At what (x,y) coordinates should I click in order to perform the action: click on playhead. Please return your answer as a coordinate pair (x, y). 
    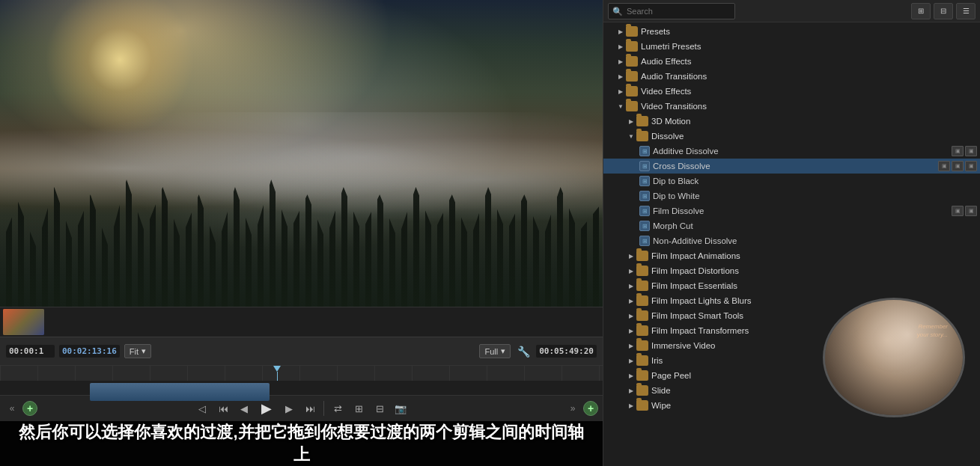
    Looking at the image, I should click on (277, 373).